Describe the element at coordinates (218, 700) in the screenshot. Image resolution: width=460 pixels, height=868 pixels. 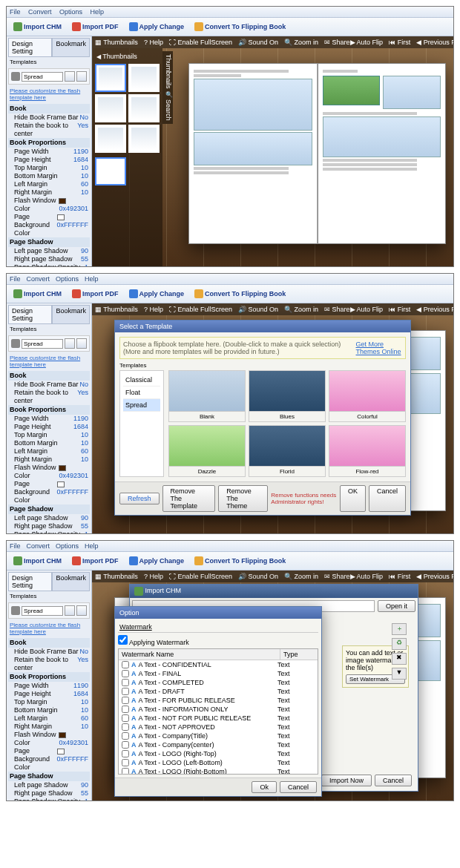
I see `watermark-item: AA Text - FOR PUBLIC RELEASEText` at that location.